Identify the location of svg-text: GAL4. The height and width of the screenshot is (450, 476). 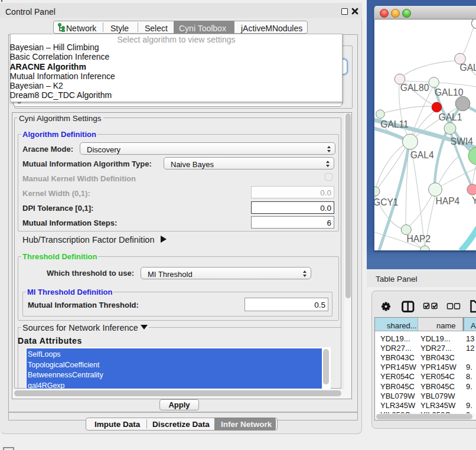
(422, 155).